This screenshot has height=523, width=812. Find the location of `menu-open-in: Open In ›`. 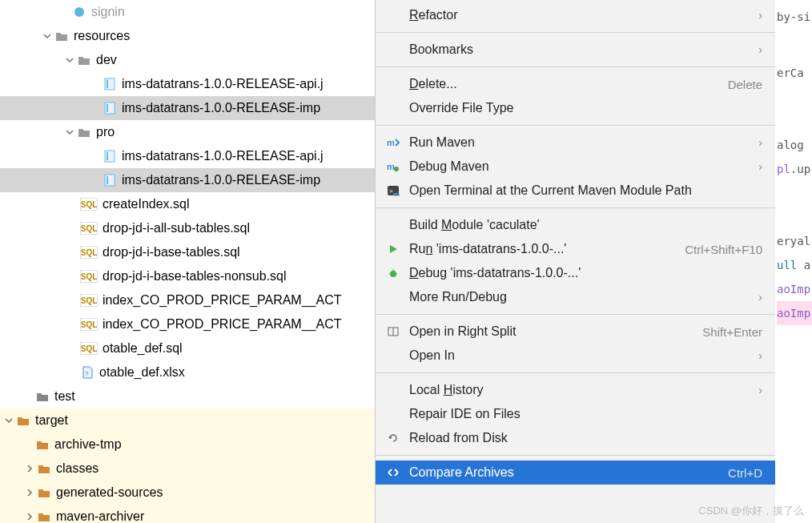

menu-open-in: Open In › is located at coordinates (575, 356).